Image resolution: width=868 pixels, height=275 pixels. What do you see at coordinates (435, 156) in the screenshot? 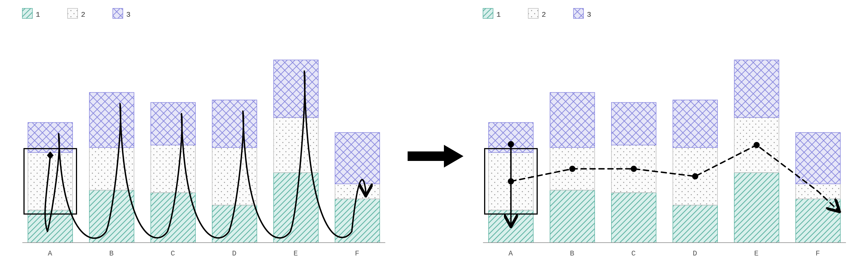
I see `transition-arrow-icon` at bounding box center [435, 156].